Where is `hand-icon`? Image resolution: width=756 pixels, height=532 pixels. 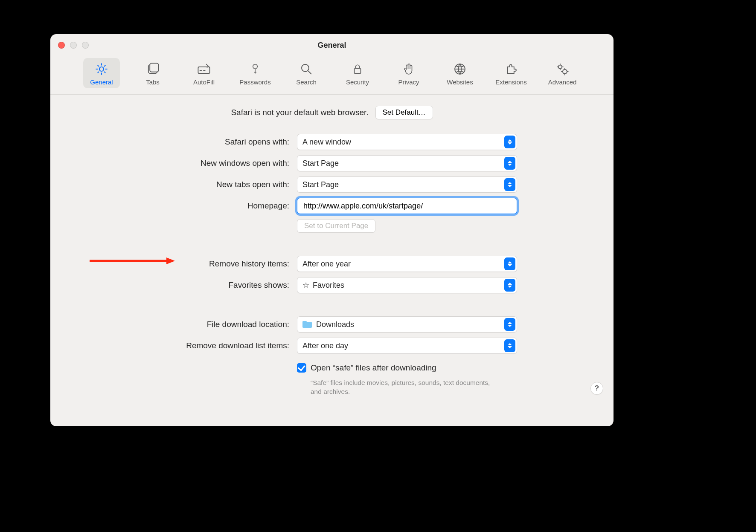
hand-icon is located at coordinates (409, 69).